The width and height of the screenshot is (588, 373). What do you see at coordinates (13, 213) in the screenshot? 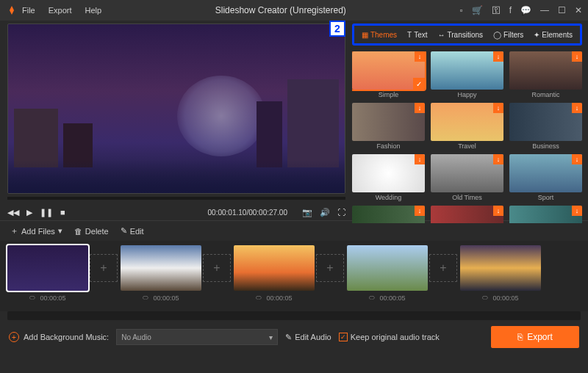
I see `prev-button: ◀◀` at bounding box center [13, 213].